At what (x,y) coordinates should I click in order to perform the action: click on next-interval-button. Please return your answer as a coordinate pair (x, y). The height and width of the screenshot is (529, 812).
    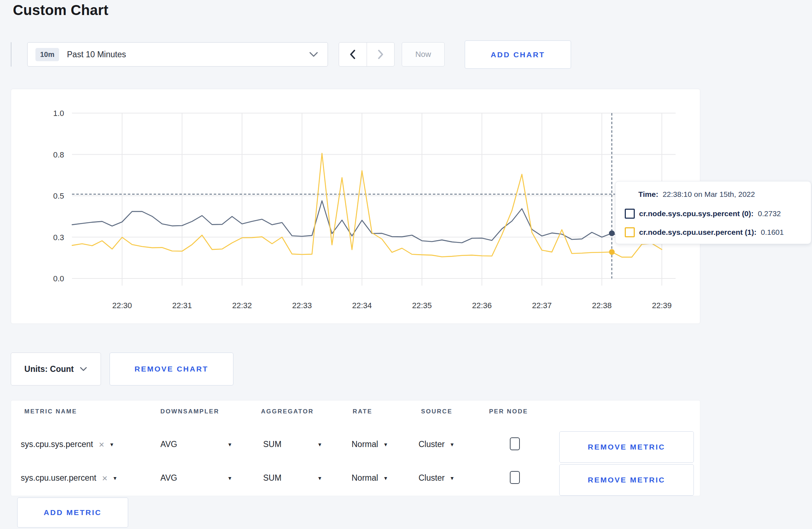
    Looking at the image, I should click on (381, 54).